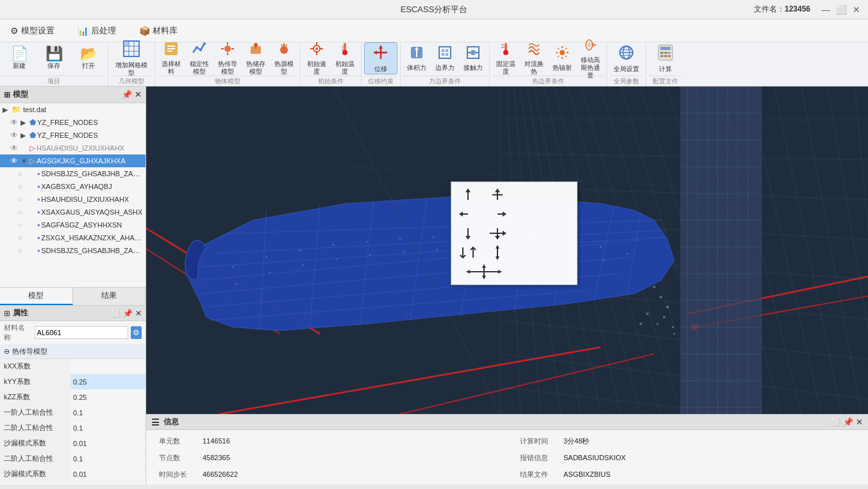  I want to click on tree-item-sdhsb-2: ○ ▪ SDHSBJZS_GHSABJHB_ZAHU, so click(73, 251).